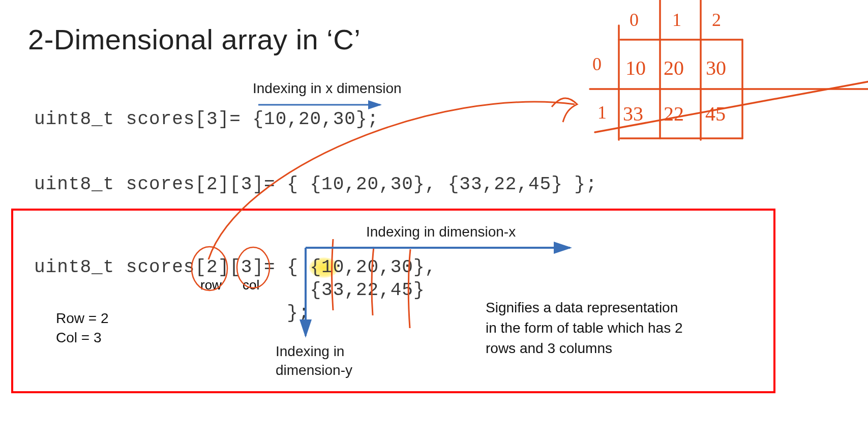 This screenshot has height=438, width=868. What do you see at coordinates (726, 89) in the screenshot?
I see `hand-table-grid-icon` at bounding box center [726, 89].